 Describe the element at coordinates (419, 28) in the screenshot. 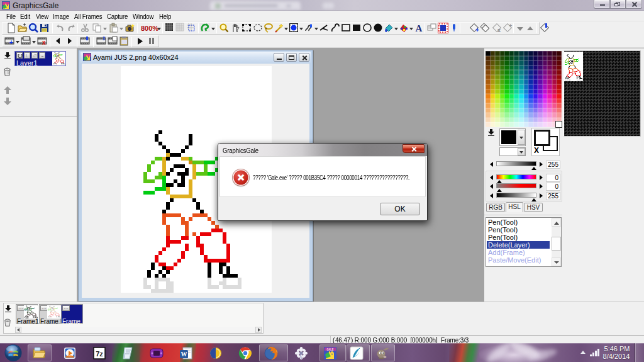

I see `svg-text: A` at that location.